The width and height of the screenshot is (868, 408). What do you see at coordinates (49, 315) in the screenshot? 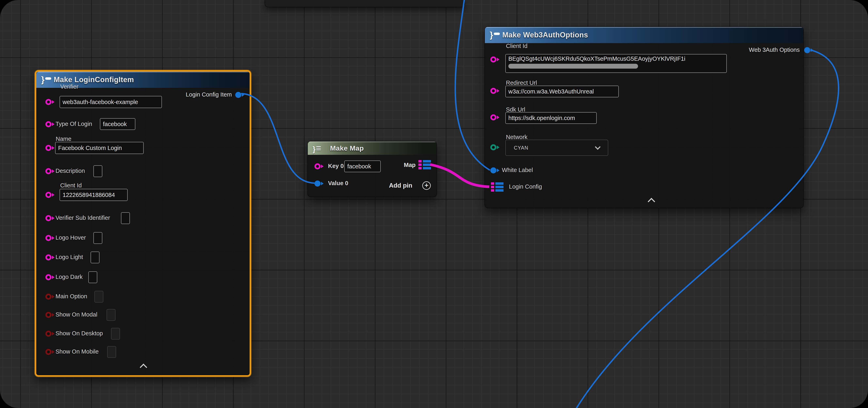
I see `input-pin-show-on-modal` at bounding box center [49, 315].